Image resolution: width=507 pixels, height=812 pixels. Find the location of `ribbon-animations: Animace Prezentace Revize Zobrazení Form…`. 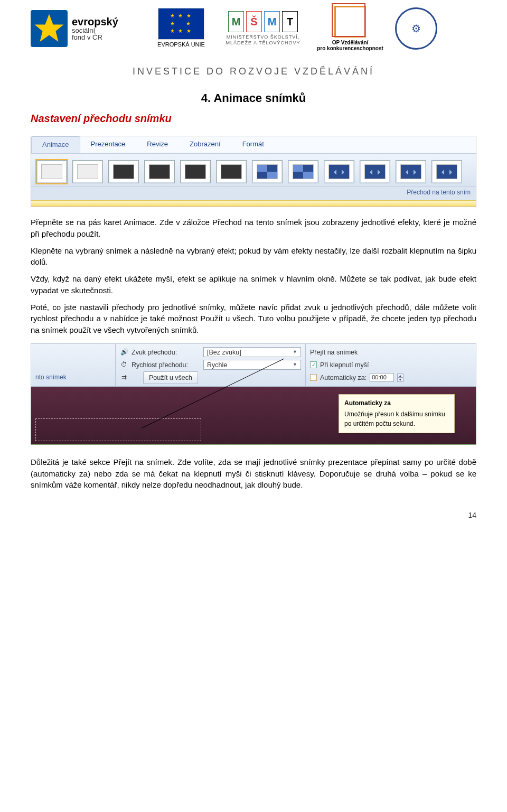

ribbon-animations: Animace Prezentace Revize Zobrazení Form… is located at coordinates (253, 171).